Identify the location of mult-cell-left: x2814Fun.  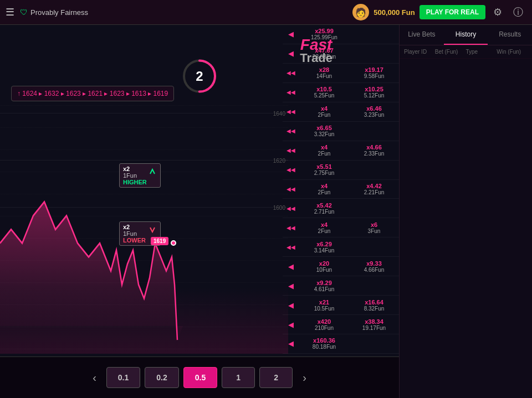
(324, 73).